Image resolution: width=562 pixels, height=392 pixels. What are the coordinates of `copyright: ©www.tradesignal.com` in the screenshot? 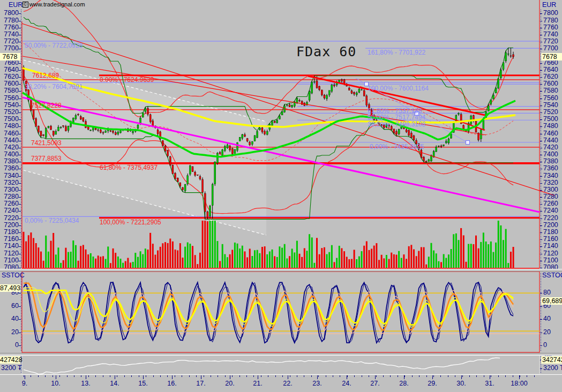 It's located at (54, 4).